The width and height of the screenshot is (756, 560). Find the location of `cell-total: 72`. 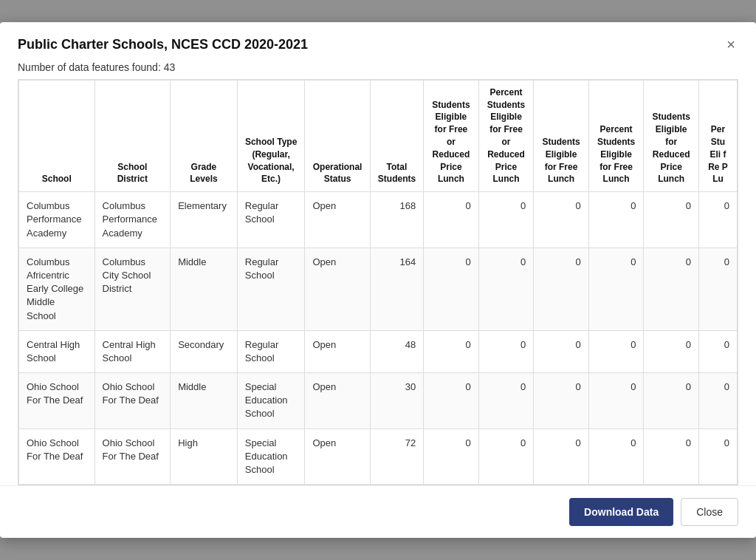

cell-total: 72 is located at coordinates (396, 457).